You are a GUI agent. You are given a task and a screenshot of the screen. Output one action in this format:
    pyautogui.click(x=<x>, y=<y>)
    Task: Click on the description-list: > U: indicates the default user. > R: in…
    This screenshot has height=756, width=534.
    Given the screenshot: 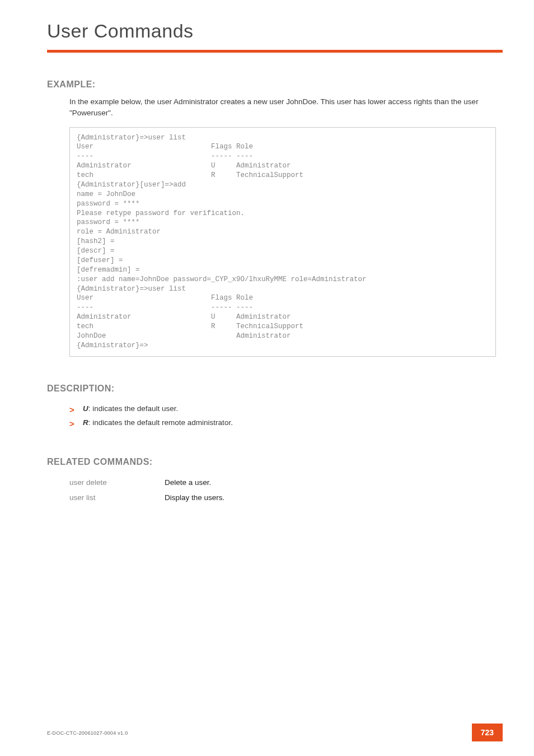 What is the action you would take?
    pyautogui.click(x=286, y=416)
    